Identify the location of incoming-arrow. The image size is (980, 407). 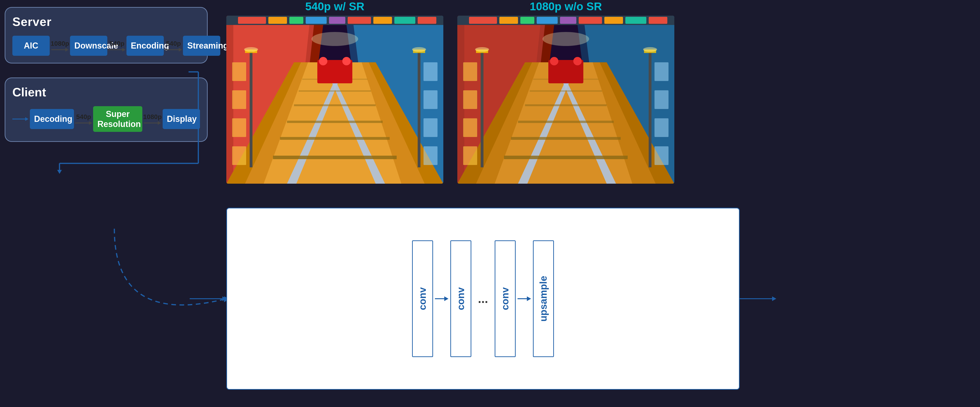
(21, 119).